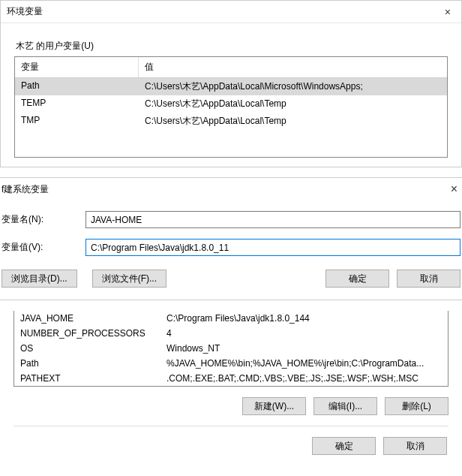 This screenshot has height=476, width=462. What do you see at coordinates (76, 68) in the screenshot?
I see `col-header-variable: 变量` at bounding box center [76, 68].